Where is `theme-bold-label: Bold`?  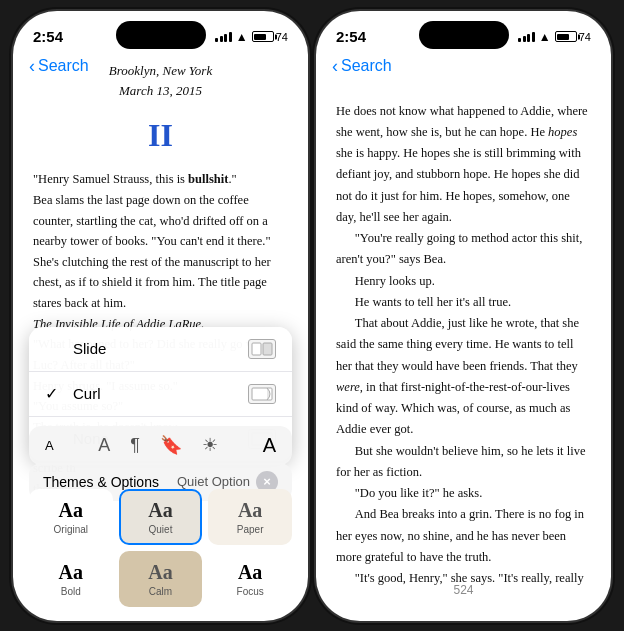 theme-bold-label: Bold is located at coordinates (71, 592).